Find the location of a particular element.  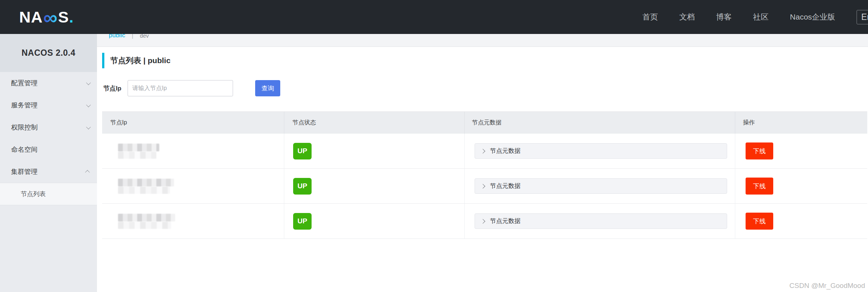

sidebar-item-cluster-management: 集群管理 is located at coordinates (49, 172).